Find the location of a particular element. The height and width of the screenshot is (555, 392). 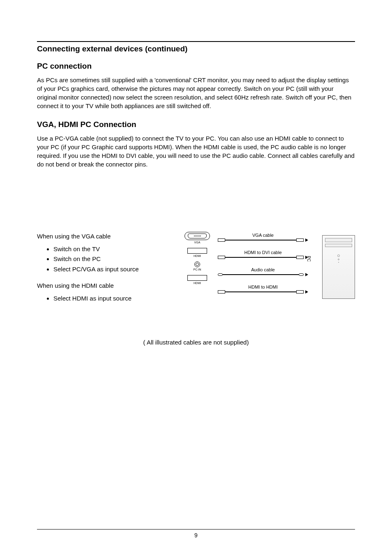

hdmi-port-label-1: HDMI is located at coordinates (197, 256).